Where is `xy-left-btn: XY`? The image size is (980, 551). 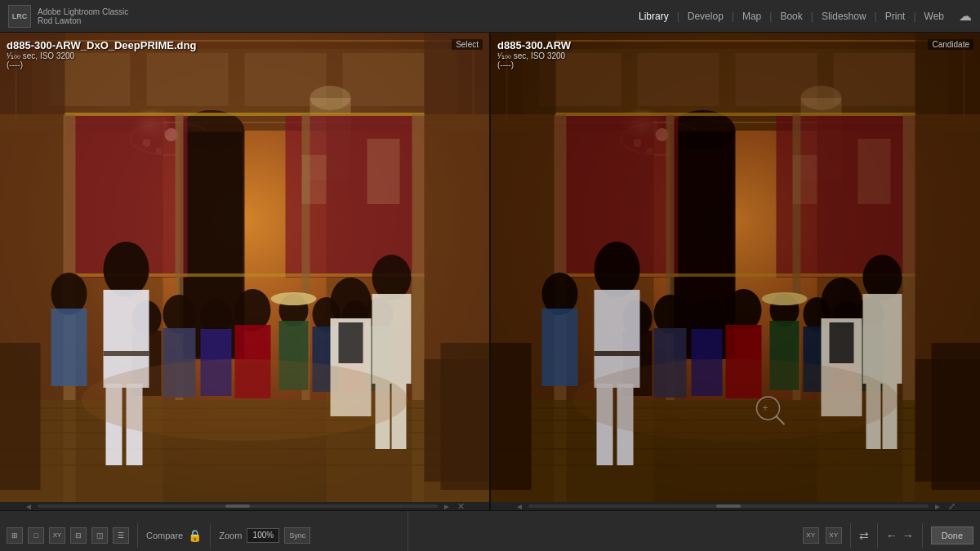
xy-left-btn: XY is located at coordinates (811, 535).